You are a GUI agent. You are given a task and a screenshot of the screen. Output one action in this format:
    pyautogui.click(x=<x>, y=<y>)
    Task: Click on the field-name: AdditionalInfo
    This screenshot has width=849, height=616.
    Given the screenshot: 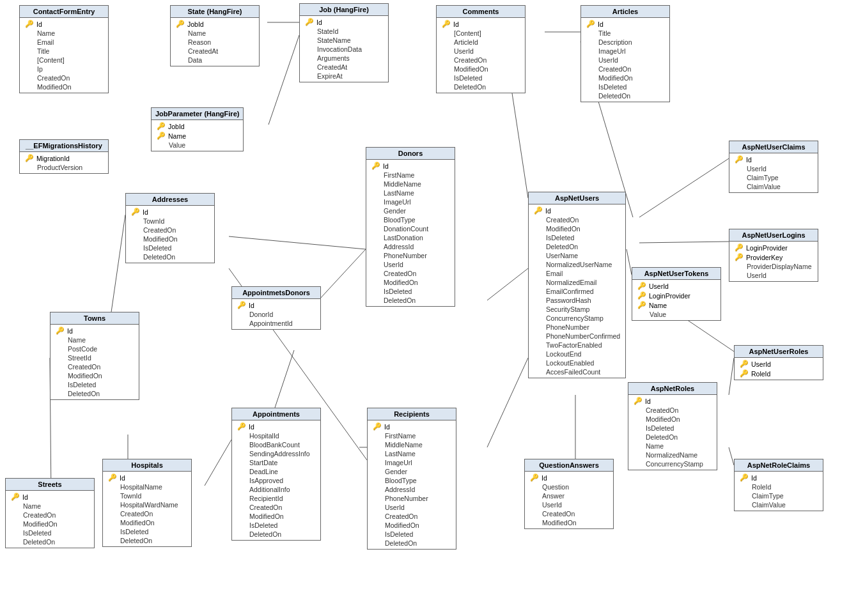 What is the action you would take?
    pyautogui.click(x=270, y=489)
    